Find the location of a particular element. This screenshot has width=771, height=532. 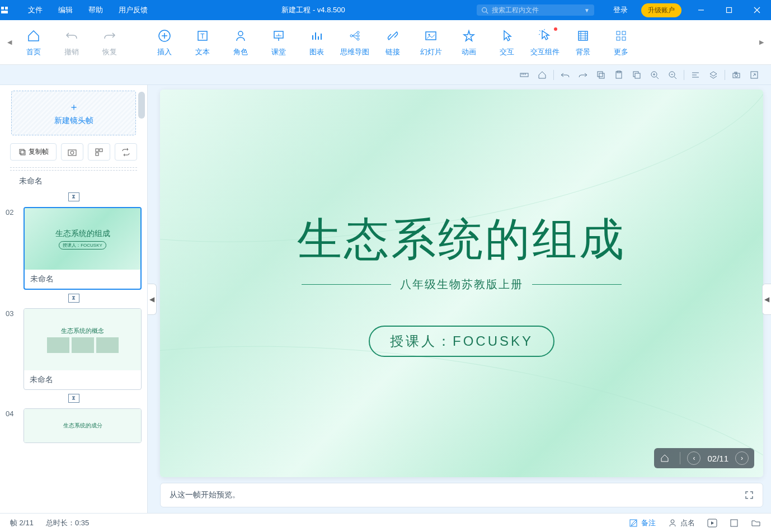

toolbar-item-label: 撤销 is located at coordinates (72, 52).